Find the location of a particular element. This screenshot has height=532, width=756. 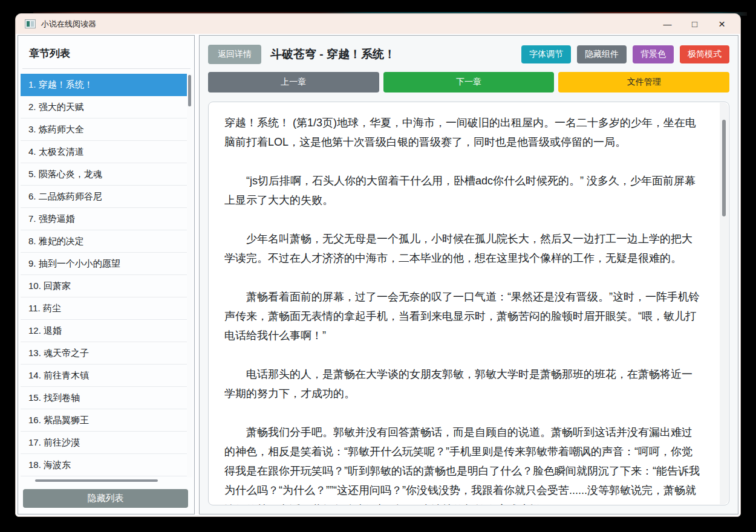

chapter-item: 6. 二品炼药师谷尼 is located at coordinates (104, 197).